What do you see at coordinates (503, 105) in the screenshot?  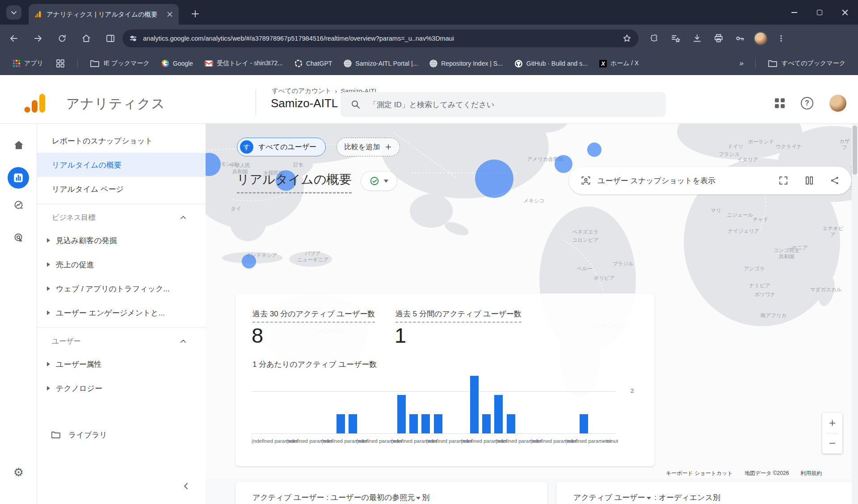 I see `search-bar: 「測定 ID」と検索してみてください` at bounding box center [503, 105].